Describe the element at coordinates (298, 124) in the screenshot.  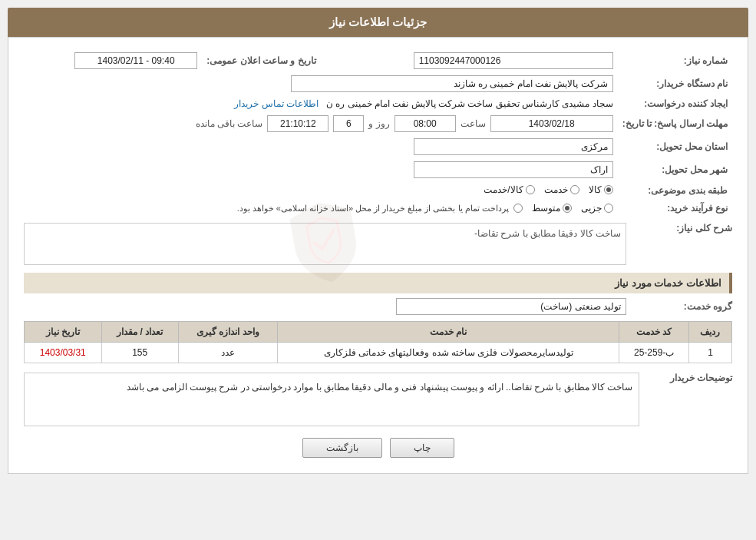
I see `reply-remaining-value: 21:10:12` at that location.